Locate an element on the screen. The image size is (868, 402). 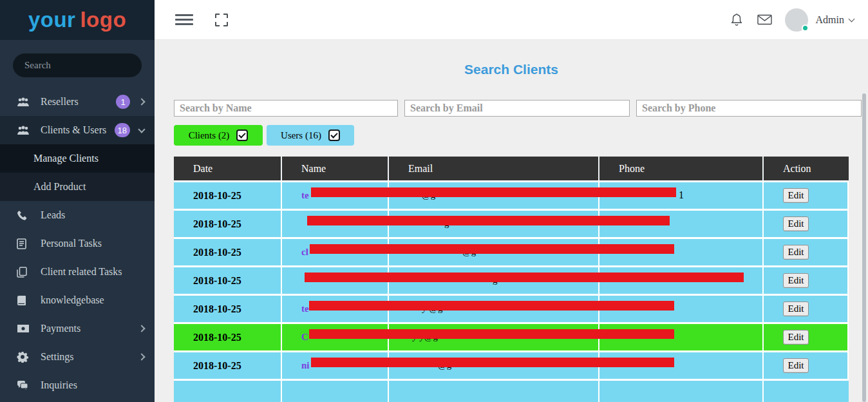
messages-envelope-icon is located at coordinates (765, 19).